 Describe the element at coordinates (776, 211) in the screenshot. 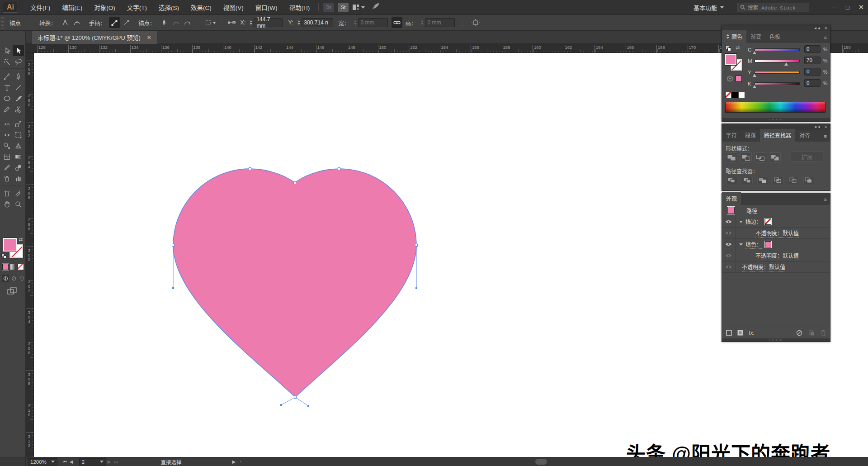

I see `appearance-row-path: 路径` at that location.